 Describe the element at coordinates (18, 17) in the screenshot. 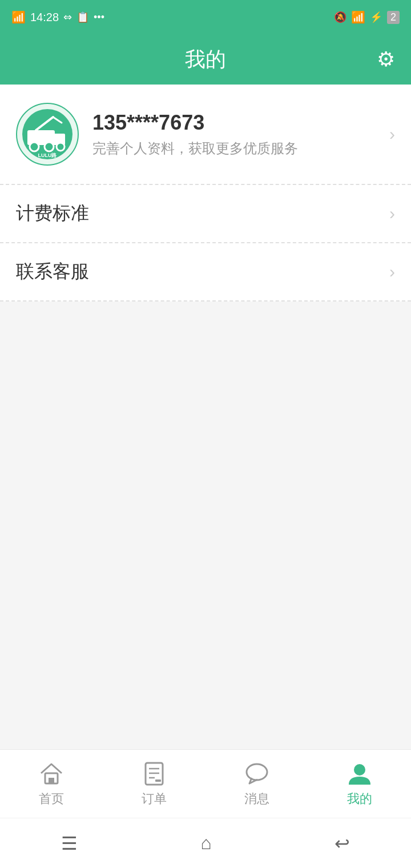

I see `signal-icon: 📶` at that location.